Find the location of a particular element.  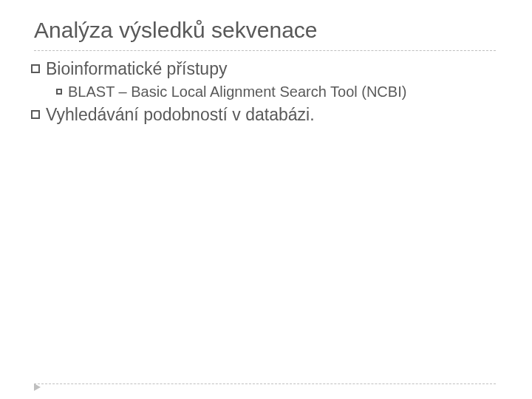

bullet-level1: Vyhledávání podobností v databázi. is located at coordinates (267, 115).